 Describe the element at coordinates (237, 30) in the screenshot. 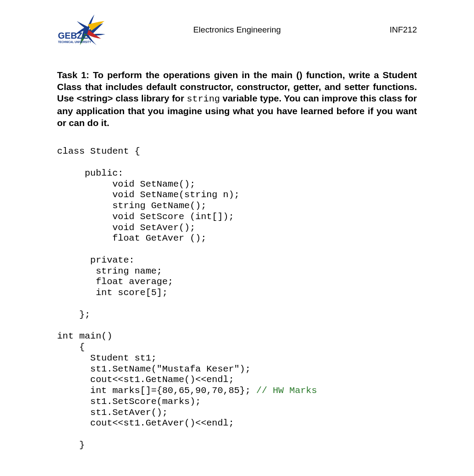

I see `header-row: GEBZE TECHNICAL UNIVERSITY Electronics E…` at that location.